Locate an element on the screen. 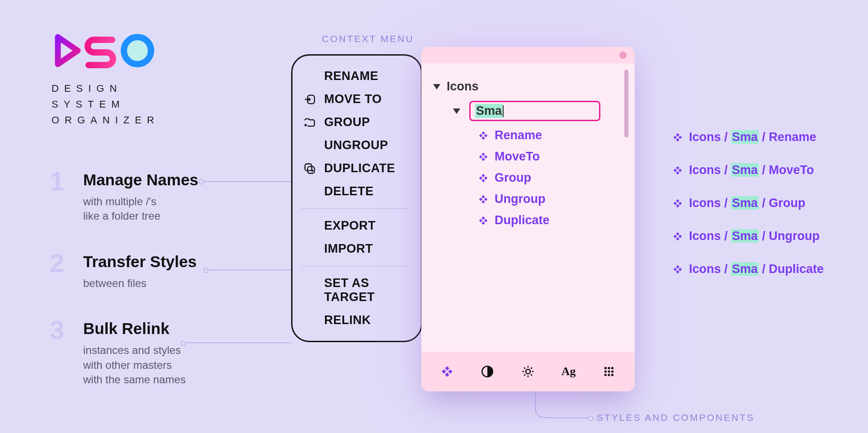 The height and width of the screenshot is (433, 868). path-text: Icons / Sma / Rename is located at coordinates (753, 137).